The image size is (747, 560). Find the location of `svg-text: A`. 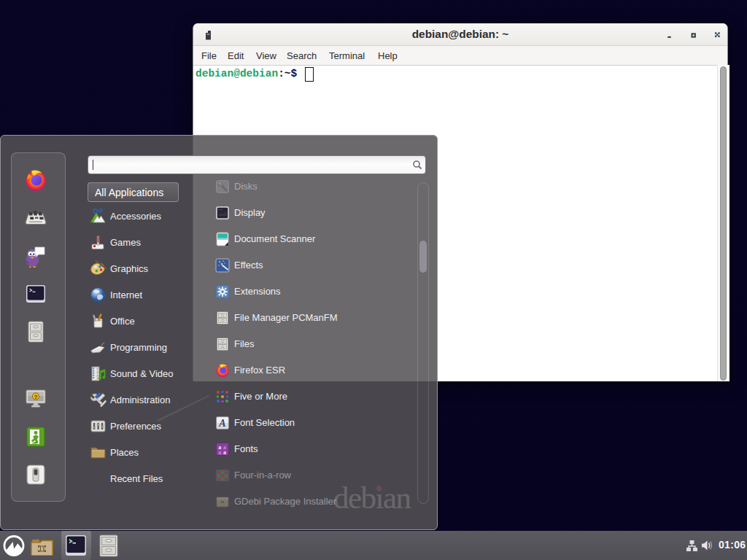

svg-text: A is located at coordinates (222, 423).